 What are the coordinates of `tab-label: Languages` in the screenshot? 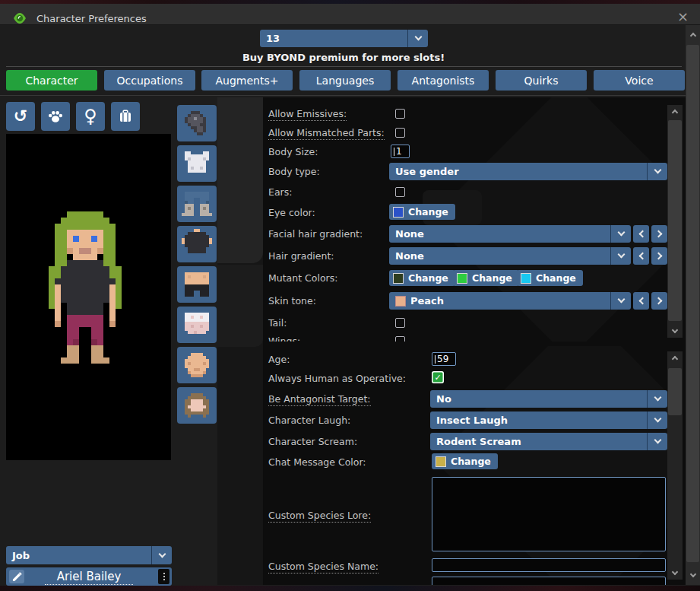 It's located at (345, 81).